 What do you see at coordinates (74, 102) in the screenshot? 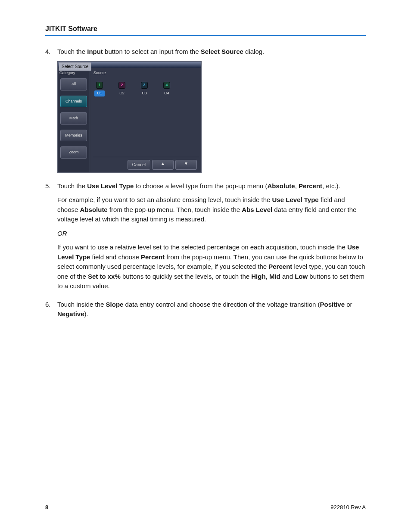
I see `category-channels: Channels` at bounding box center [74, 102].